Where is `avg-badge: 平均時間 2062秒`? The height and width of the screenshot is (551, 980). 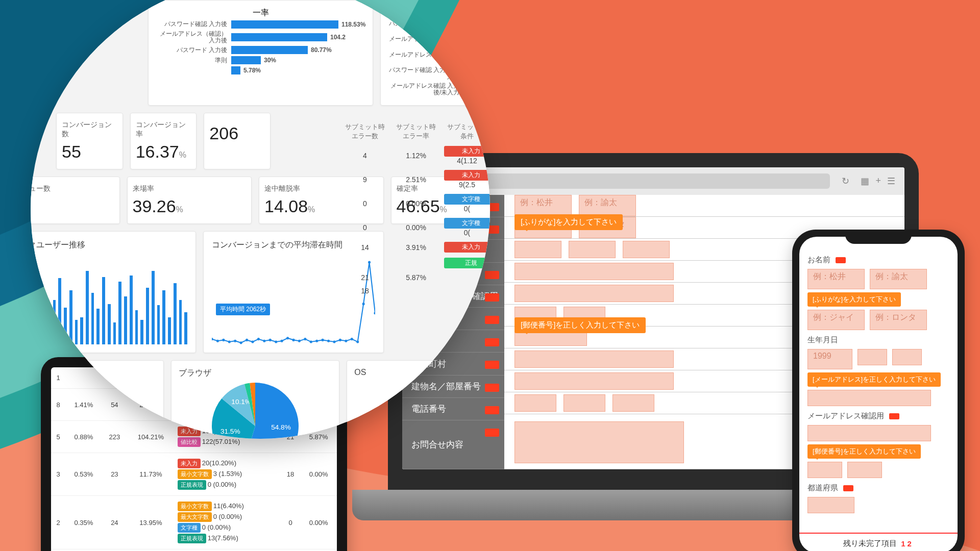
avg-badge: 平均時間 2062秒 is located at coordinates (243, 309).